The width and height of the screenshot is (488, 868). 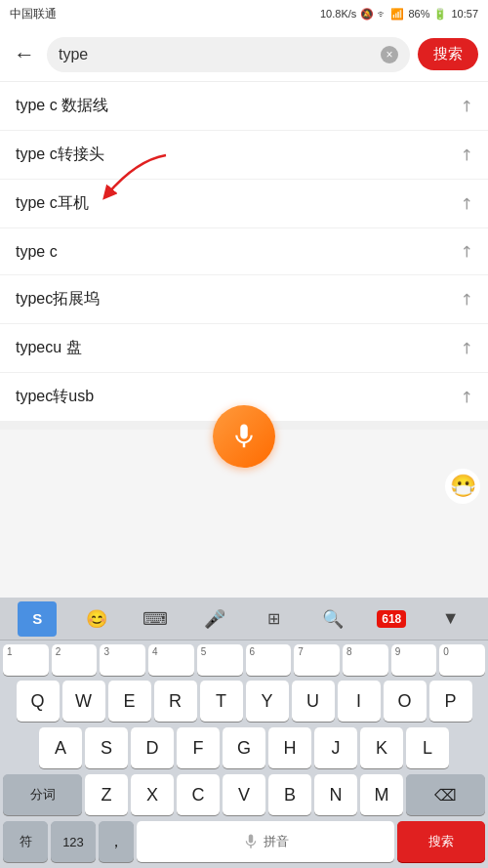 What do you see at coordinates (451, 701) in the screenshot?
I see `key-p: P` at bounding box center [451, 701].